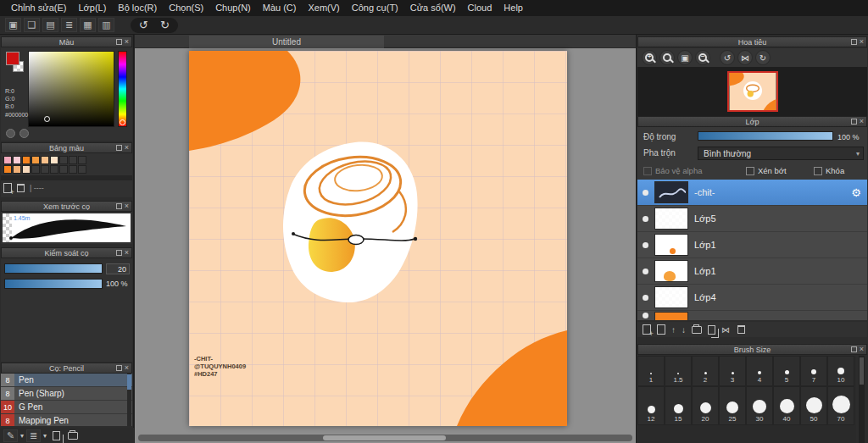 This screenshot has width=868, height=443. What do you see at coordinates (13, 58) in the screenshot?
I see `foreground-color-swatch` at bounding box center [13, 58].